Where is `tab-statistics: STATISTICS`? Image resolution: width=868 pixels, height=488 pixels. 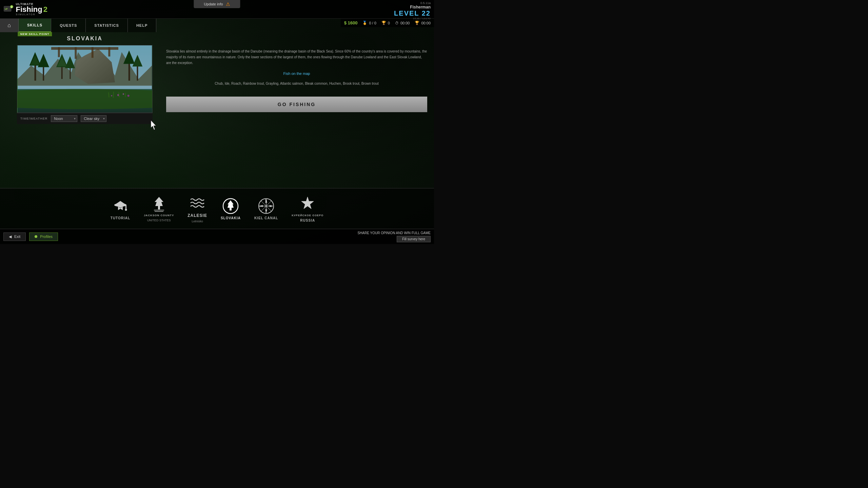
tab-statistics: STATISTICS is located at coordinates (107, 25).